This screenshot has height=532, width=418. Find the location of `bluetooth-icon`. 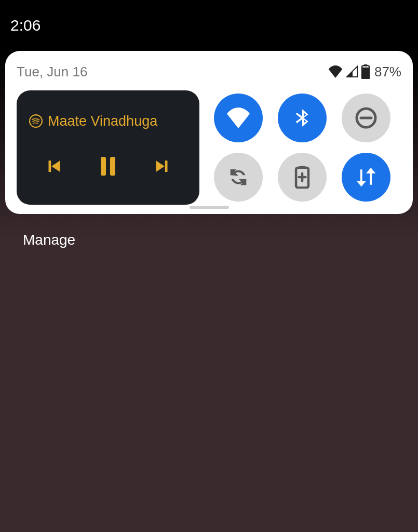

bluetooth-icon is located at coordinates (302, 118).